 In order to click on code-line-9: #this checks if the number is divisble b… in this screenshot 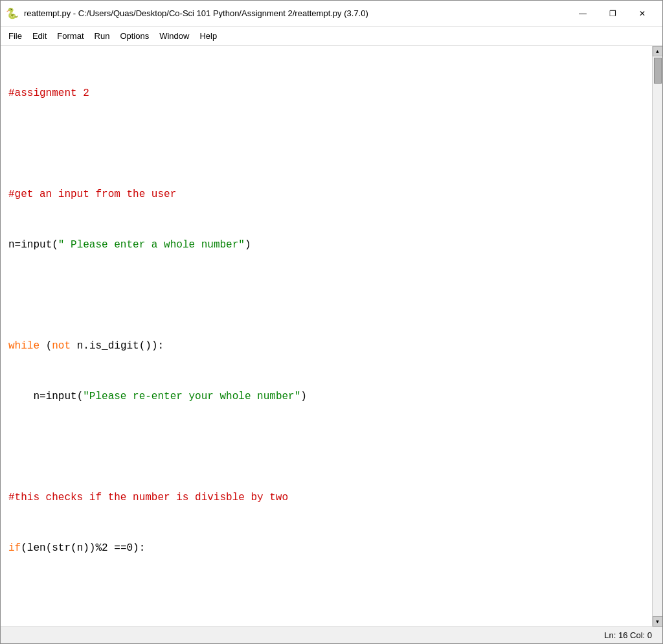, I will do `click(326, 498)`.